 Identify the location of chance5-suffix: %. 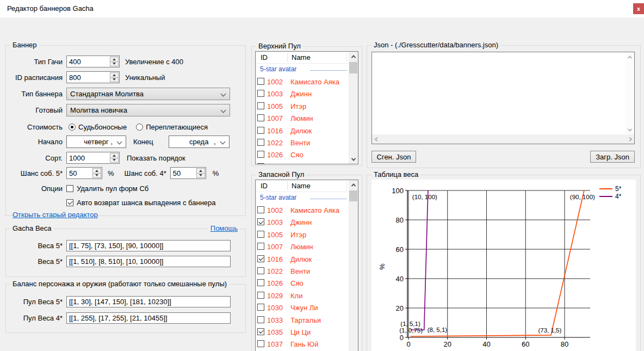
(111, 173).